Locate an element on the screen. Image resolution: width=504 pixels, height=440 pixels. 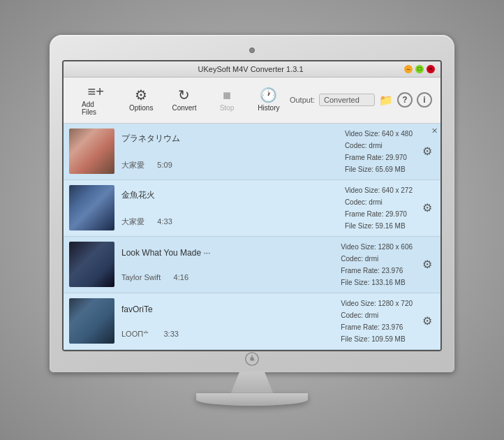
file-artist-duration: Taylor Swift 4:16 is located at coordinates (228, 277).